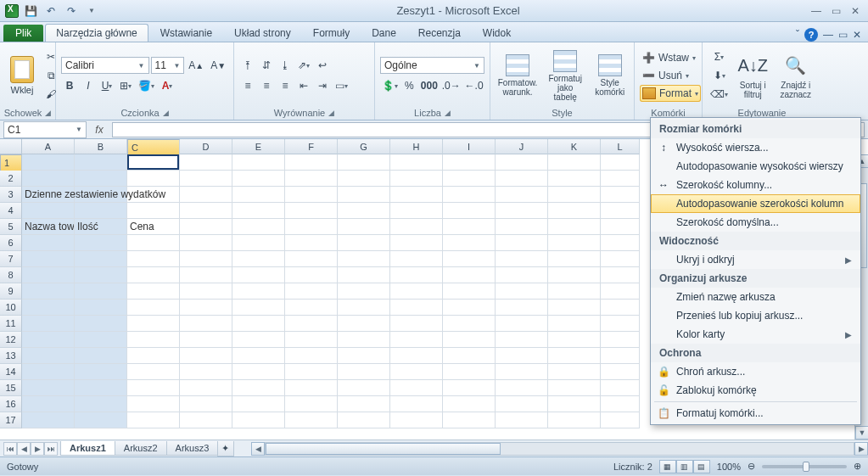 The height and width of the screenshot is (476, 868). Describe the element at coordinates (364, 227) in the screenshot. I see `cell-G5` at that location.